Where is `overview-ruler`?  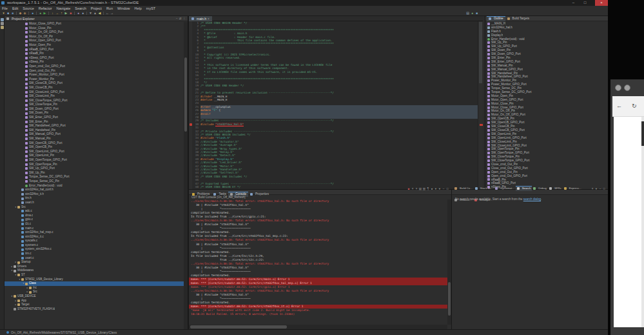
overview-ruler is located at coordinates (480, 105).